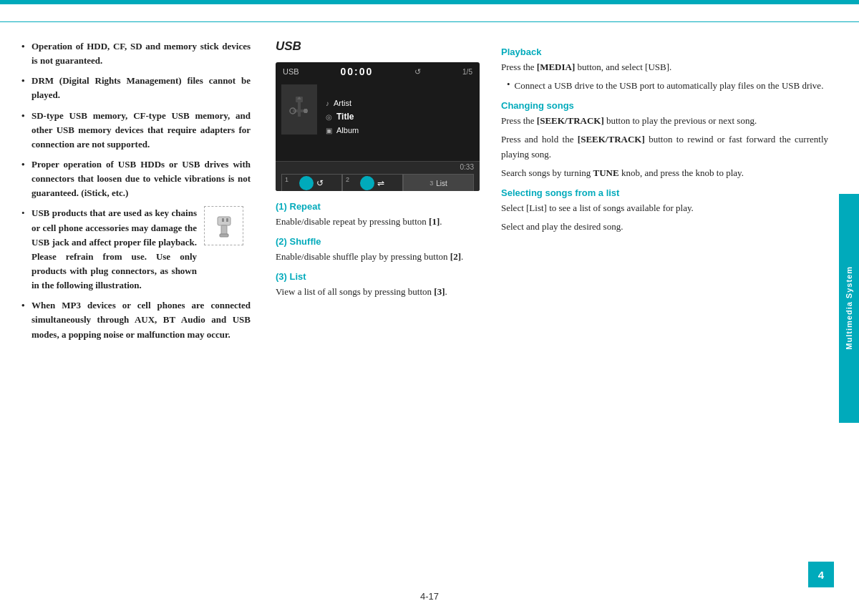 This screenshot has width=859, height=616. Describe the element at coordinates (136, 190) in the screenshot. I see `bullet-list: Operation of HDD, CF, SD and memory stic…` at that location.